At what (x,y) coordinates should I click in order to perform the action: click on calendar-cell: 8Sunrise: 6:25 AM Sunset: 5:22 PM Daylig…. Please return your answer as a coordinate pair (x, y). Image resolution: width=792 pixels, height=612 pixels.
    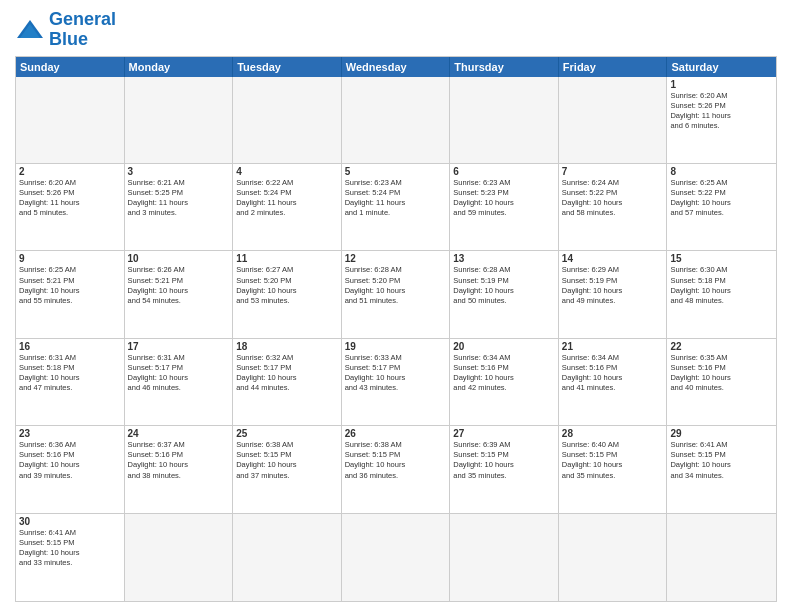
    Looking at the image, I should click on (722, 208).